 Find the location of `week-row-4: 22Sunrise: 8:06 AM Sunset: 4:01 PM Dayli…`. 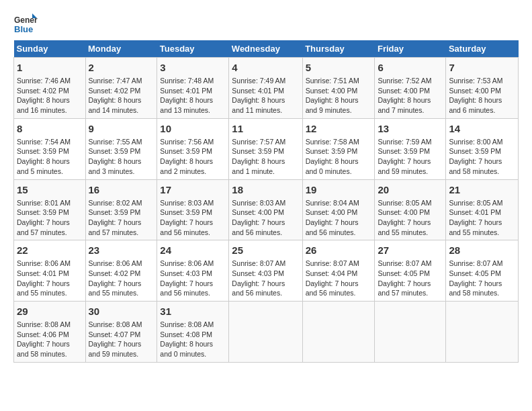

week-row-4: 22Sunrise: 8:06 AM Sunset: 4:01 PM Dayli… is located at coordinates (266, 271).